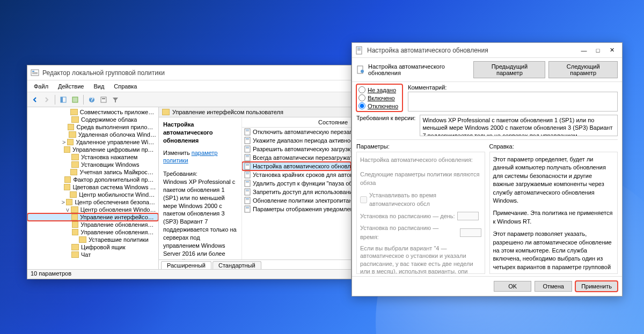  What do you see at coordinates (126, 86) in the screenshot?
I see `menu-help: Справка` at bounding box center [126, 86].